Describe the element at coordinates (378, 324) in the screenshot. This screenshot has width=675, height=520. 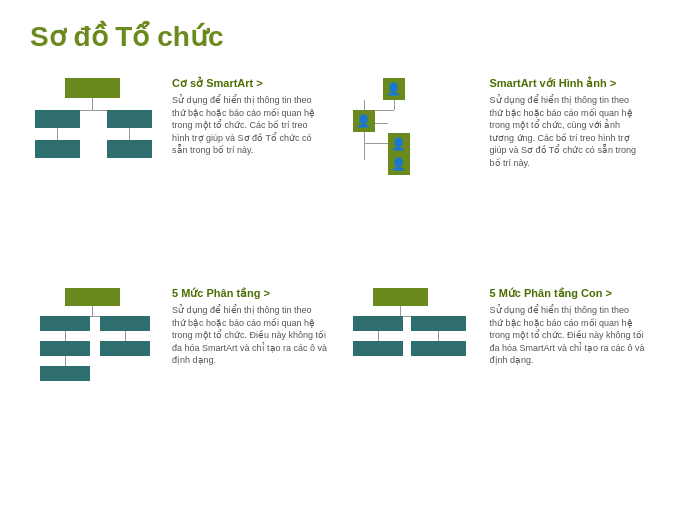
I see `org4-box2` at that location.